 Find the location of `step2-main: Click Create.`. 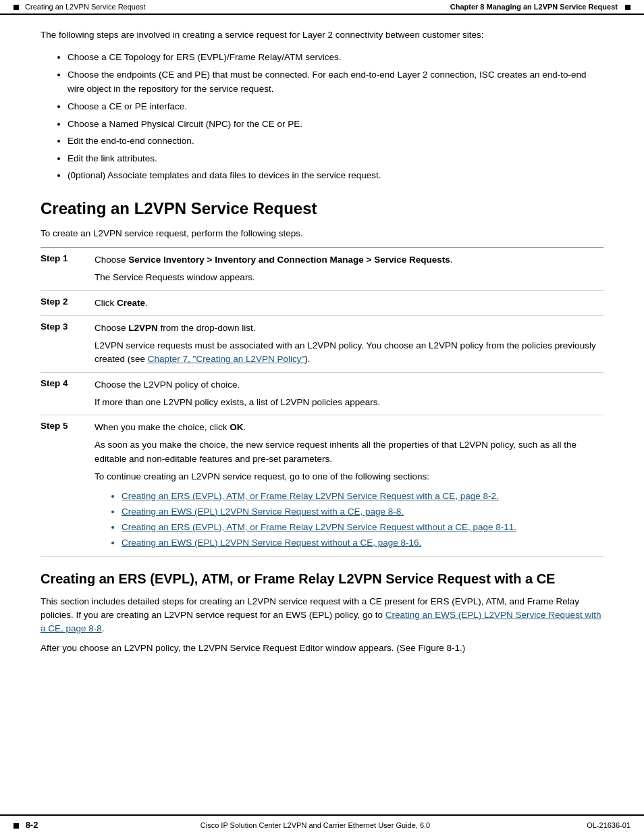

step2-main: Click Create. is located at coordinates (349, 303).